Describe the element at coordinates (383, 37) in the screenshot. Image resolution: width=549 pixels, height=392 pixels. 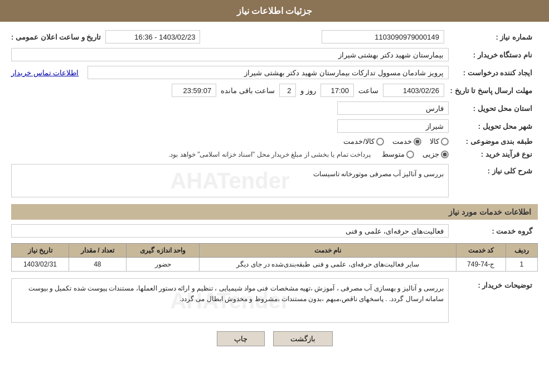
I see `need-number-value: 1103090979000149` at that location.